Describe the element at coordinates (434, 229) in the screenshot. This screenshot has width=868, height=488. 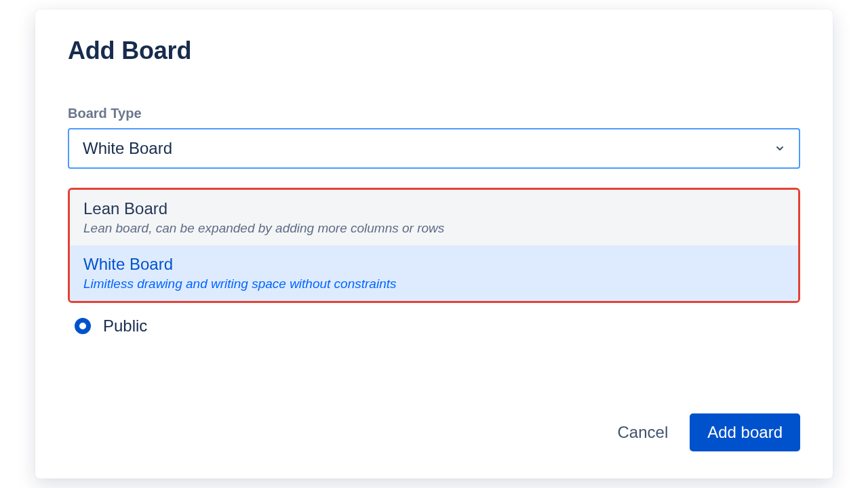
I see `option-description: Lean board, can be expanded by adding mo…` at that location.